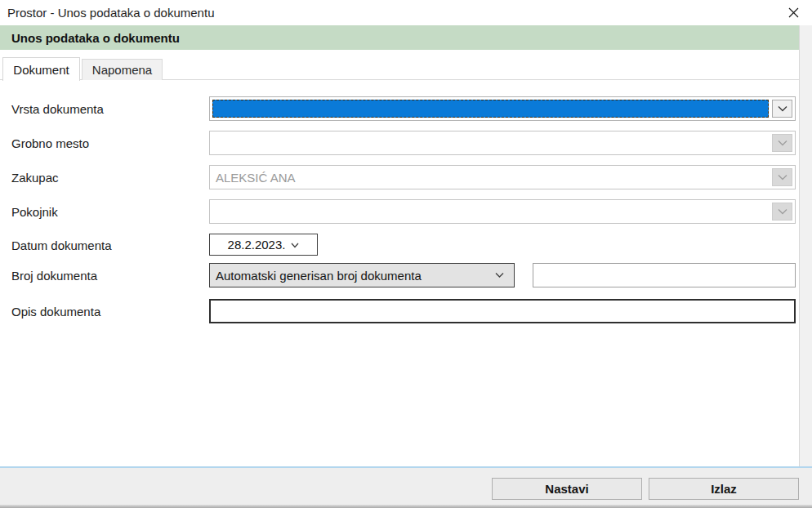 Image resolution: width=812 pixels, height=508 pixels. I want to click on grobno-mesto-label: Grobno mesto, so click(51, 144).